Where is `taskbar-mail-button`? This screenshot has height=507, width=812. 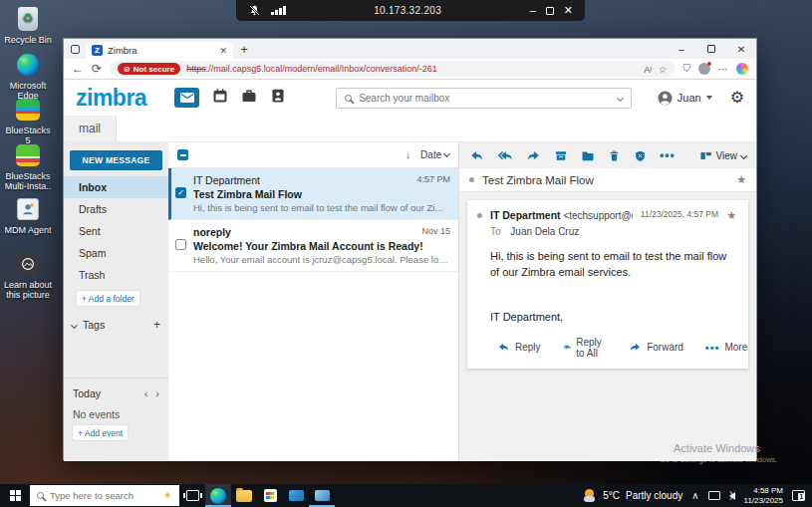 taskbar-mail-button is located at coordinates (296, 496).